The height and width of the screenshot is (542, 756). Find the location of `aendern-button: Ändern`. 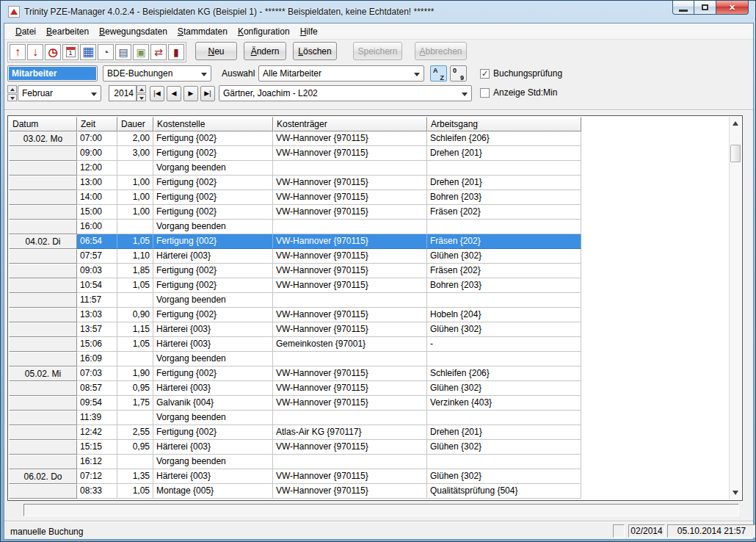

aendern-button: Ändern is located at coordinates (265, 51).